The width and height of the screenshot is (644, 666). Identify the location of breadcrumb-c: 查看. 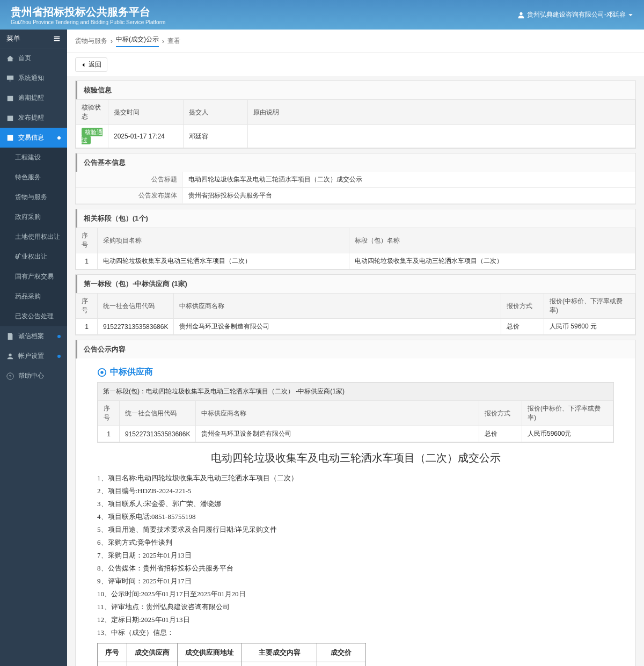
(174, 41).